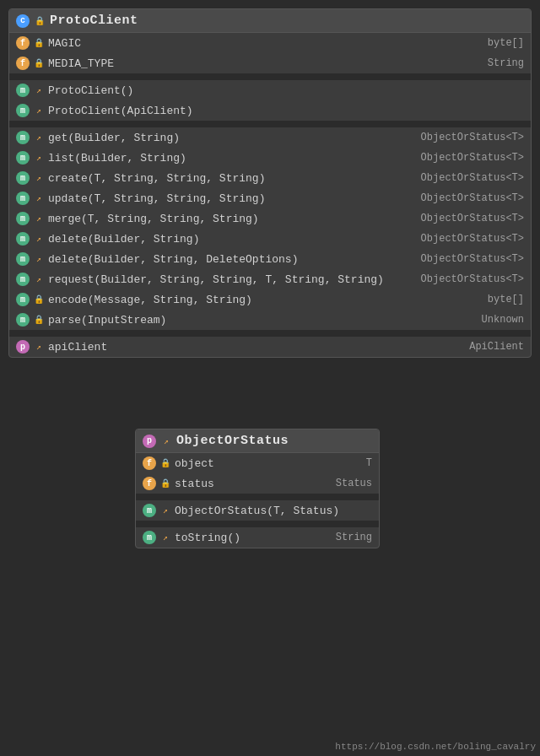 The height and width of the screenshot is (756, 540). I want to click on method-return-type: Unknown, so click(503, 320).